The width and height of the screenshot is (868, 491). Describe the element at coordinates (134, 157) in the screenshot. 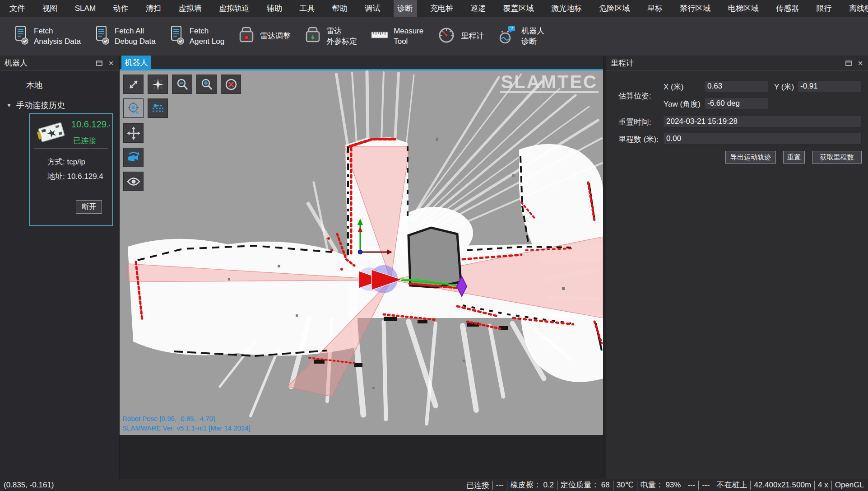

I see `map-rotate-view-button` at that location.